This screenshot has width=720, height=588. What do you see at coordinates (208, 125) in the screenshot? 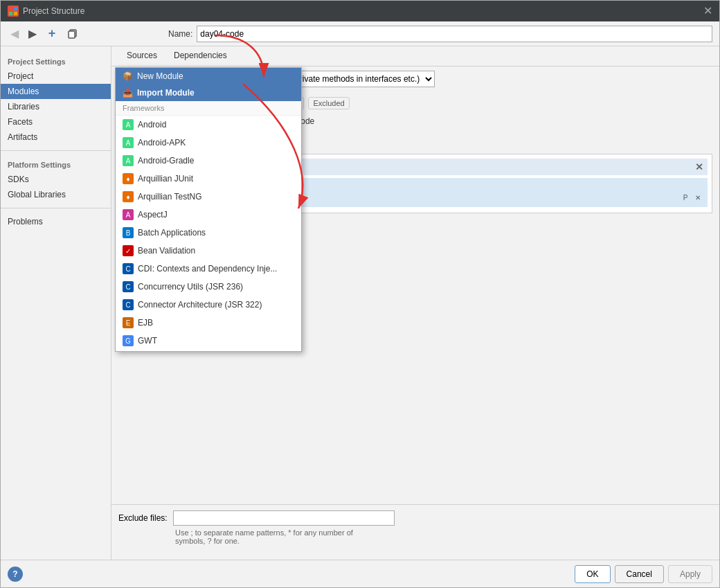
I see `dropdown-item-android: A Android` at bounding box center [208, 125].